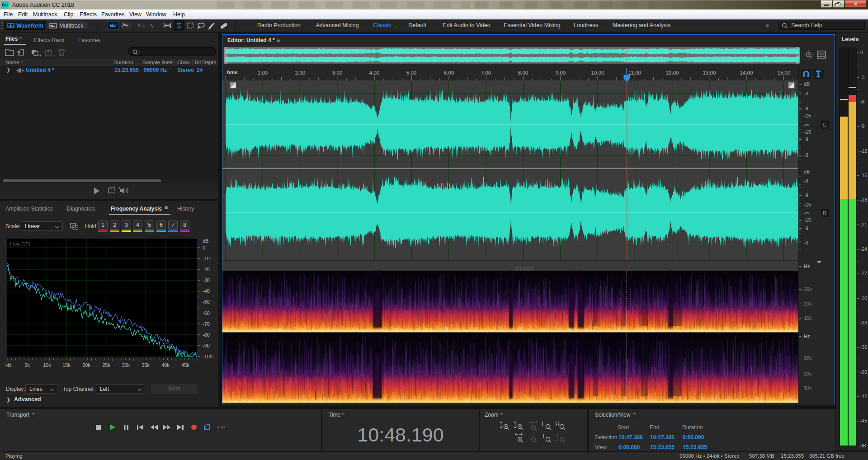  What do you see at coordinates (863, 151) in the screenshot?
I see `svg-text: -12` at bounding box center [863, 151].